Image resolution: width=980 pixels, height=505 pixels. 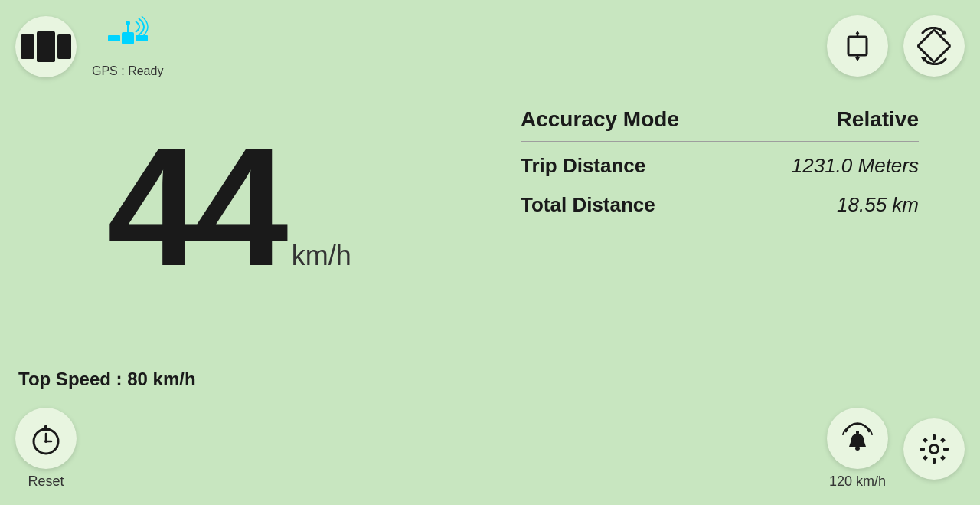 I want to click on carousel-icon, so click(x=46, y=47).